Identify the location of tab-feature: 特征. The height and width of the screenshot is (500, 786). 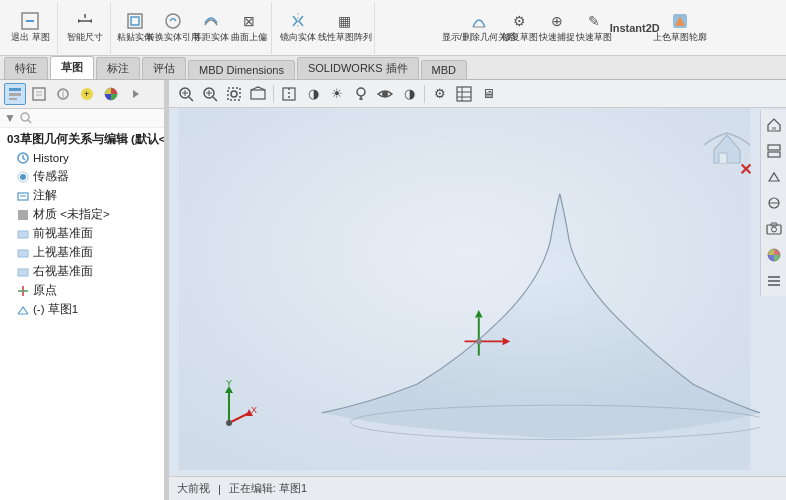
(26, 68).